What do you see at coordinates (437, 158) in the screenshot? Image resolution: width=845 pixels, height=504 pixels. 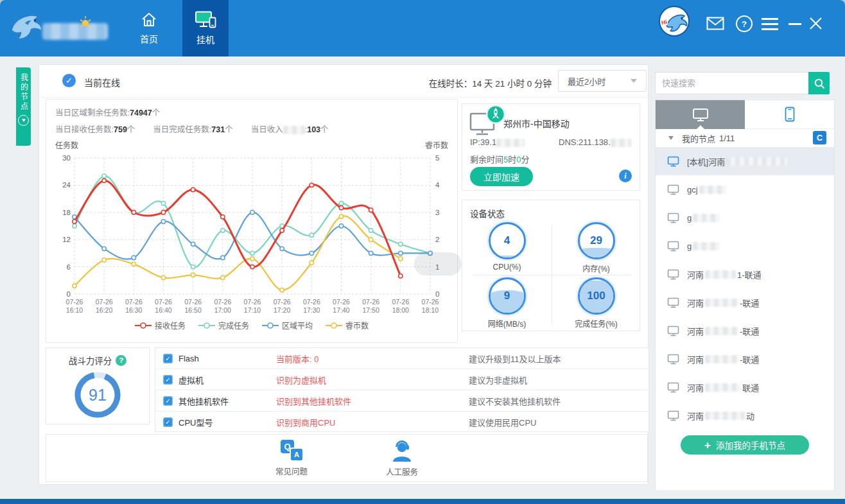 I see `svg-text: 5` at bounding box center [437, 158].